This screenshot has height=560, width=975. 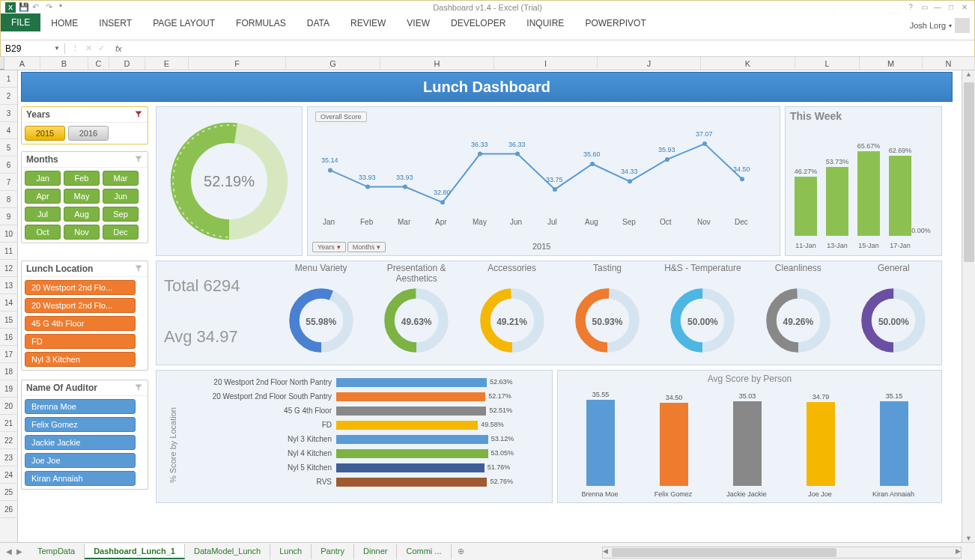 I want to click on row-6: 6, so click(x=9, y=165).